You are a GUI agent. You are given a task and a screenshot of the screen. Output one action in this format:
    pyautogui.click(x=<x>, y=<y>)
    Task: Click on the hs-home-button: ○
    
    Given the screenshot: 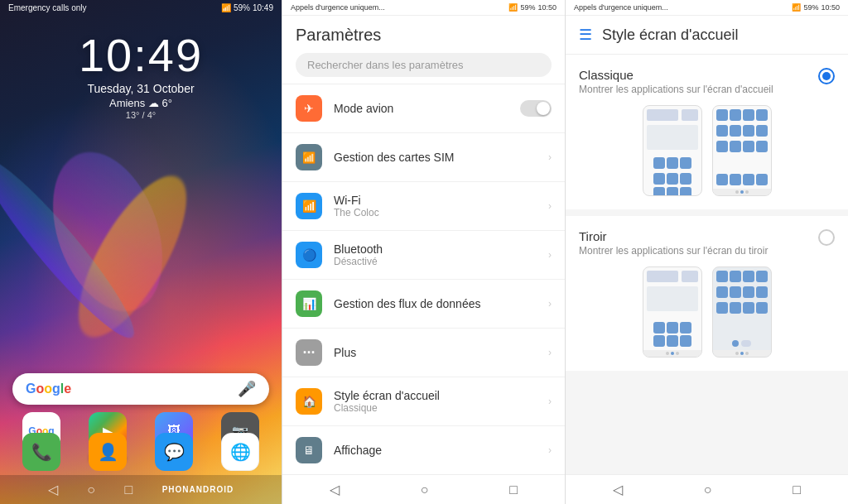 What is the action you would take?
    pyautogui.click(x=708, y=490)
    